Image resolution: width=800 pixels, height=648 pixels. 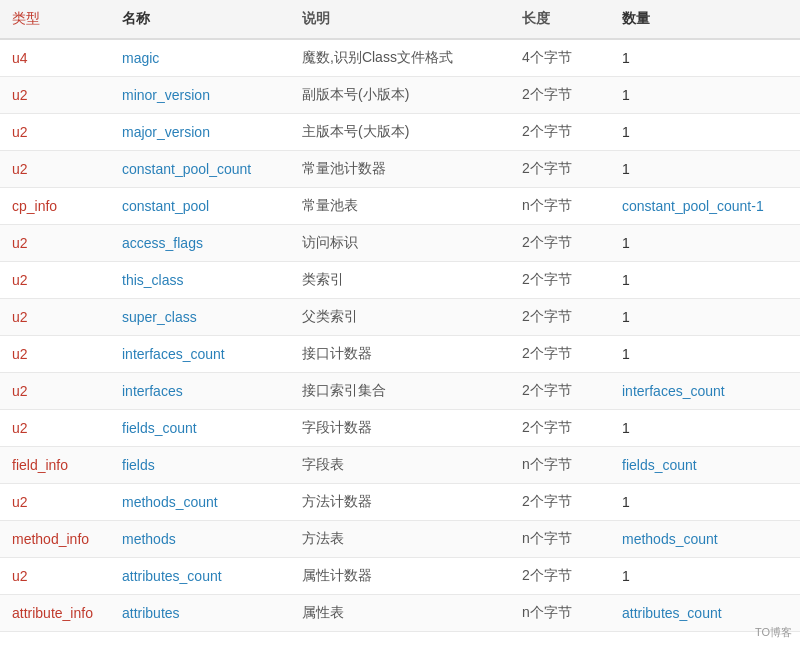 I want to click on count-link: constant_pool_count-1, so click(x=693, y=206).